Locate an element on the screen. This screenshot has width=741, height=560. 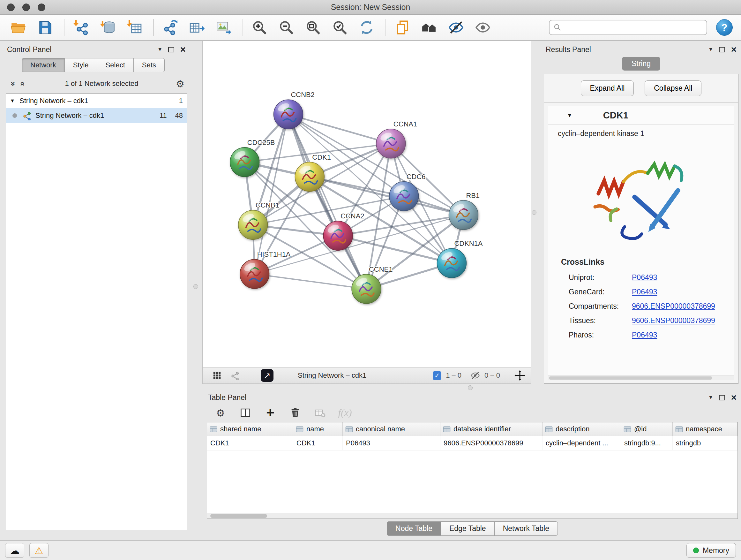
table-cell: P06493 is located at coordinates (392, 443).